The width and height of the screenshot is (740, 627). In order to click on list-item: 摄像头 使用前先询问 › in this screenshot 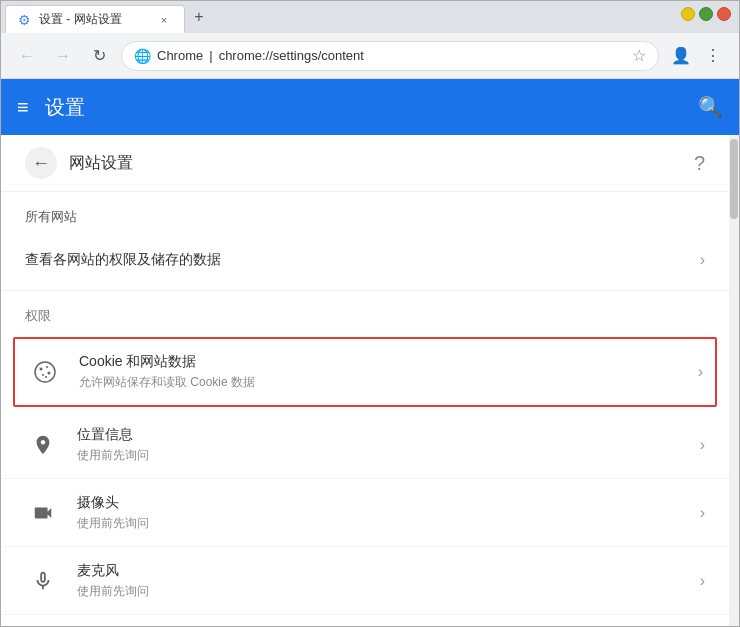, I will do `click(365, 513)`.